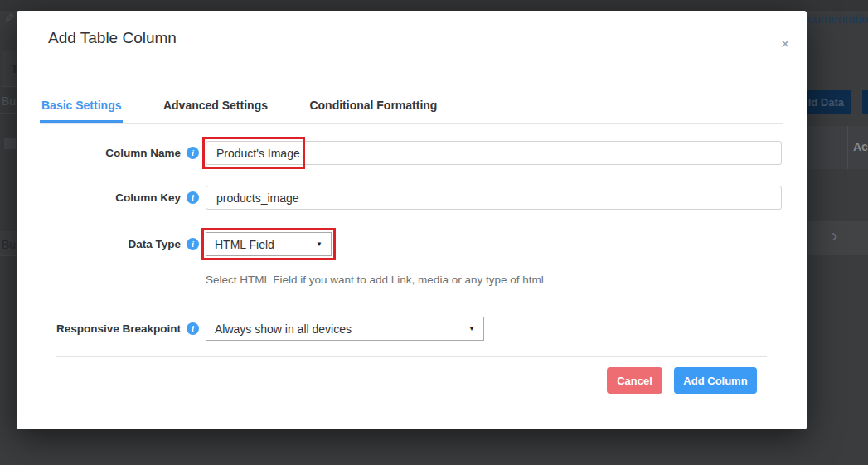 This screenshot has height=465, width=868. I want to click on tab-basic-settings: Basic Settings, so click(81, 111).